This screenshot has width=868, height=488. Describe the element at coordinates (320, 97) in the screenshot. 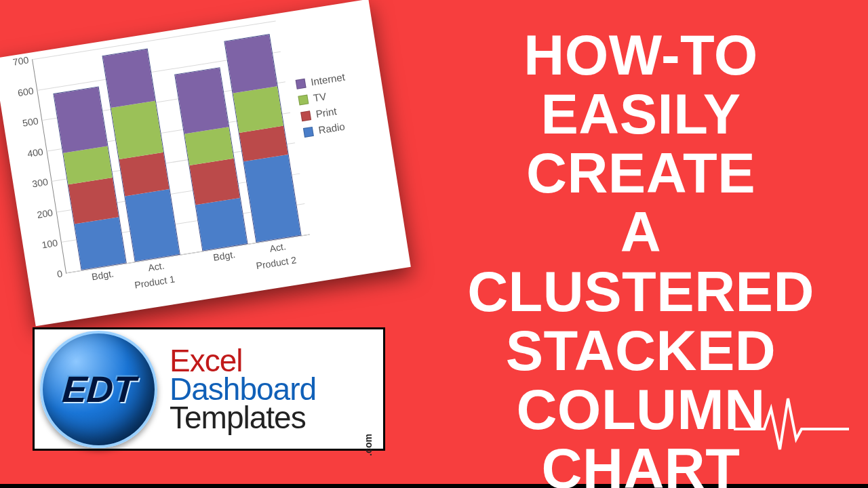

I see `legend-label: TV` at that location.